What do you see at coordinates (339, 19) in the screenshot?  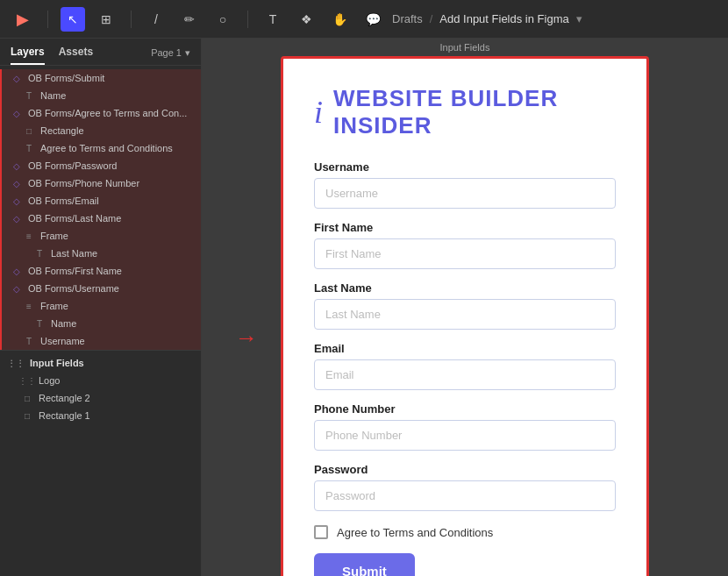 I see `hand-tool: ✋` at bounding box center [339, 19].